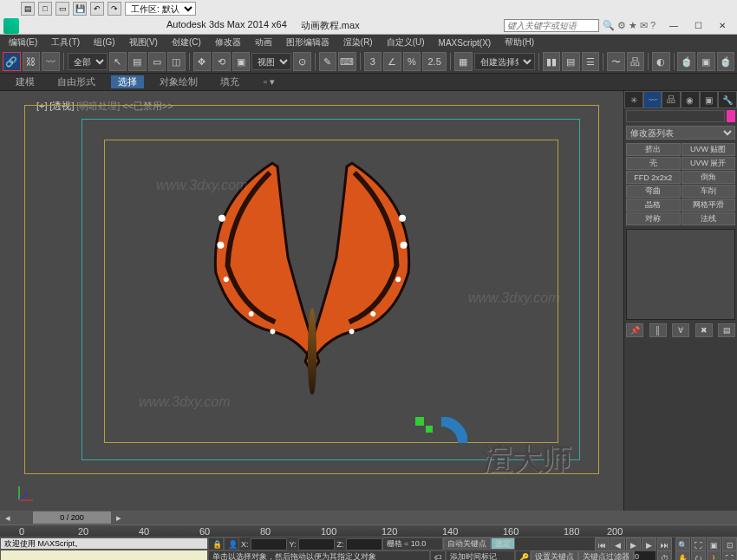 The image size is (737, 560). Describe the element at coordinates (364, 544) in the screenshot. I see `coord-z-input` at that location.